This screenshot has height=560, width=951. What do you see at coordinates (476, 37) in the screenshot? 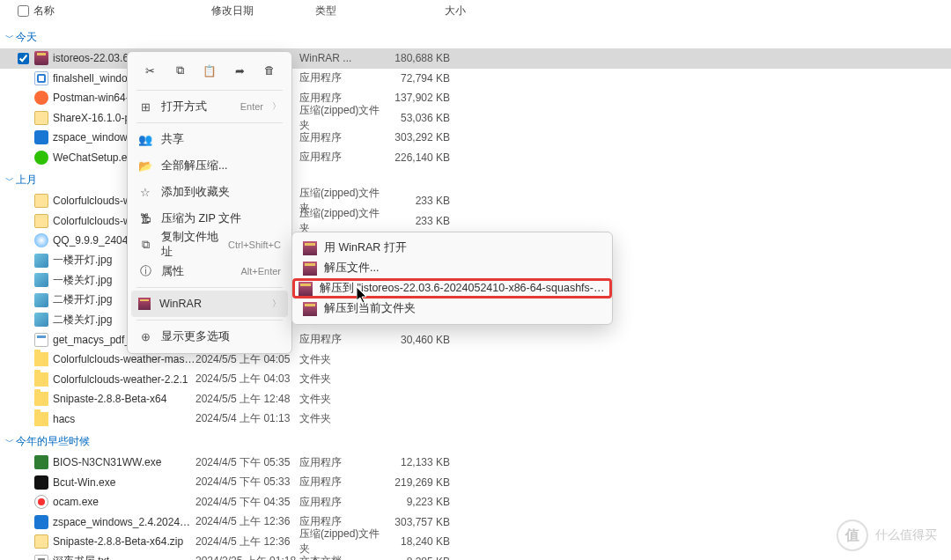
I see `group-header: ﹀今天` at bounding box center [476, 37].